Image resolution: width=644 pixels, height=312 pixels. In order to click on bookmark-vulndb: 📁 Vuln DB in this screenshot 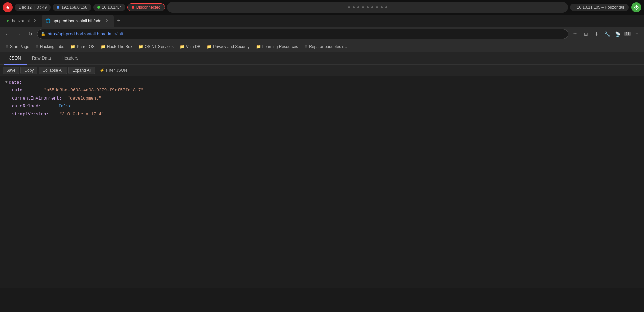, I will do `click(190, 47)`.